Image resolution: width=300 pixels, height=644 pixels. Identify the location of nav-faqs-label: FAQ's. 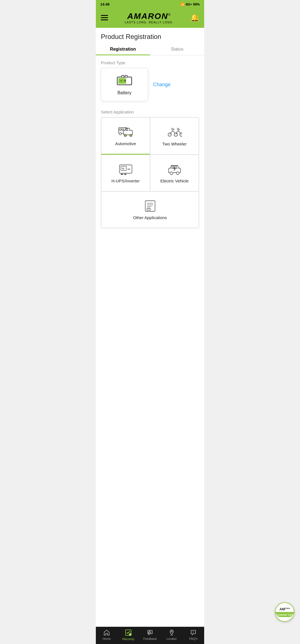
(193, 639).